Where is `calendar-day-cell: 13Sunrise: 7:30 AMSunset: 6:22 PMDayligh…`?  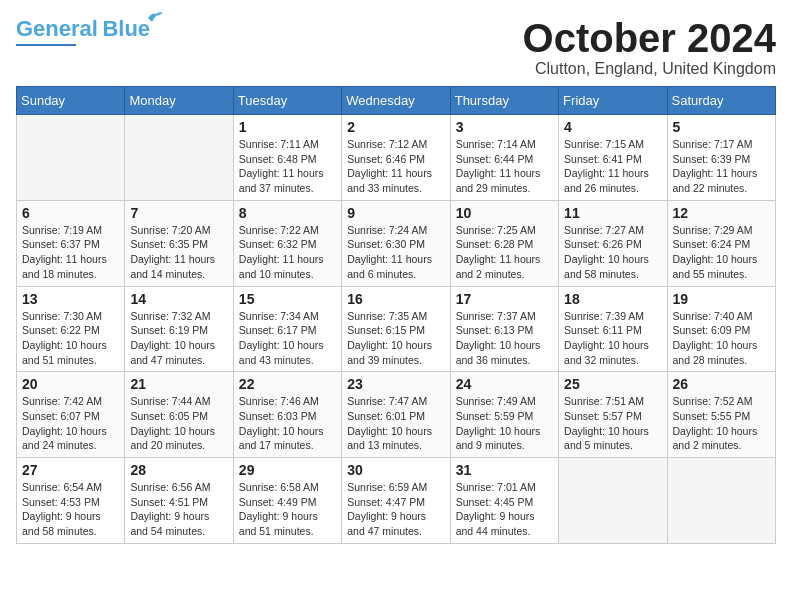
calendar-day-cell: 13Sunrise: 7:30 AMSunset: 6:22 PMDayligh… is located at coordinates (71, 329).